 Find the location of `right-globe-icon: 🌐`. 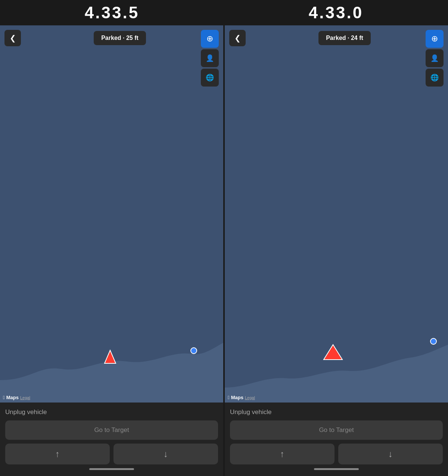

right-globe-icon: 🌐 is located at coordinates (435, 78).